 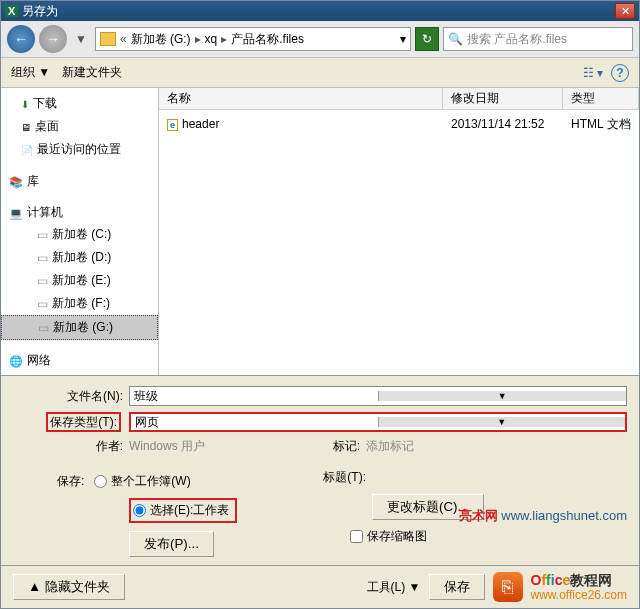 What do you see at coordinates (69, 587) in the screenshot?
I see `hide-folders-button: ▲ 隐藏文件夹` at bounding box center [69, 587].